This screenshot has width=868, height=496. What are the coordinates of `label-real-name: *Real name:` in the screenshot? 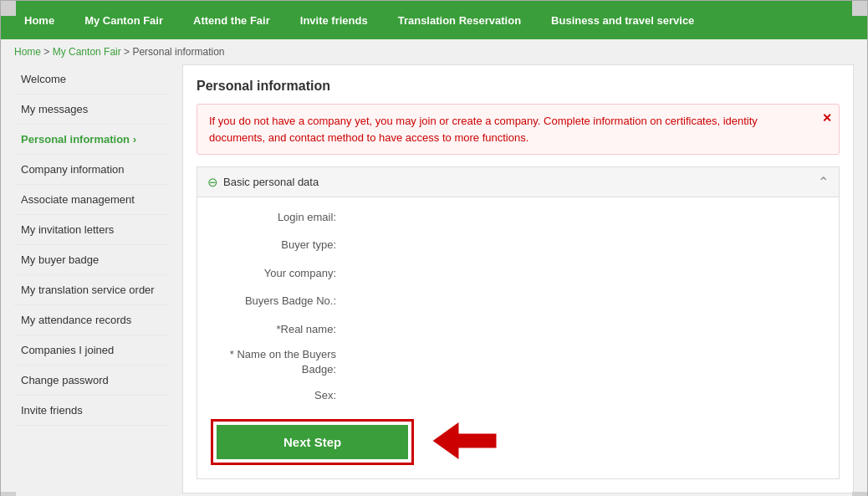 It's located at (278, 330).